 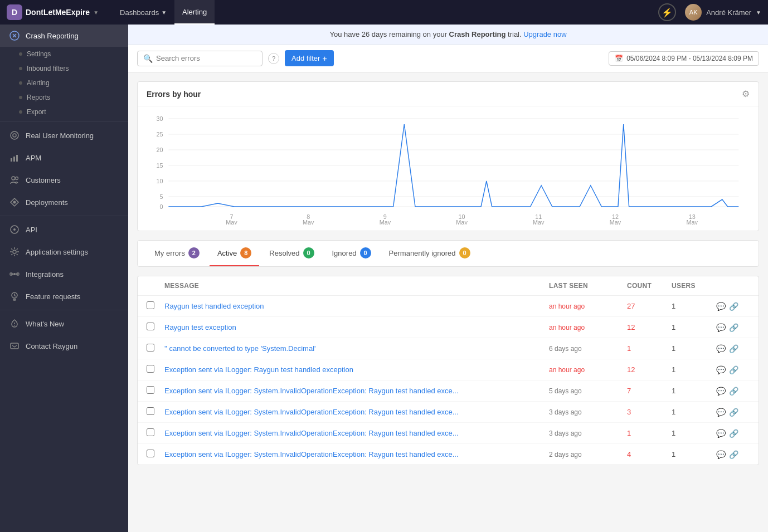 I want to click on last-seen-5: 5 days ago, so click(x=588, y=391).